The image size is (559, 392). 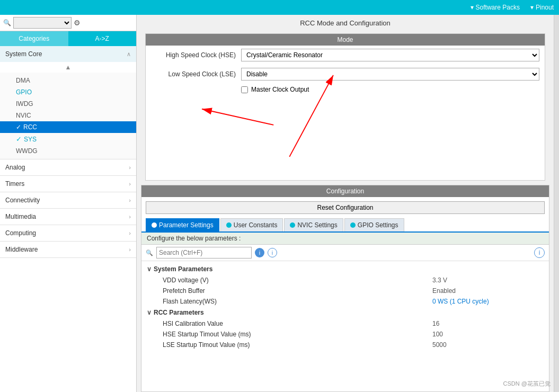 What do you see at coordinates (485, 324) in the screenshot?
I see `param-value-hsi: 16` at bounding box center [485, 324].